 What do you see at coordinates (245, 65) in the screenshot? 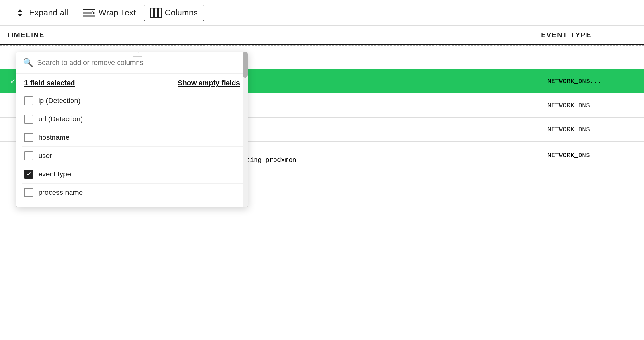
I see `dropdown-scrollbar-thumb` at bounding box center [245, 65].